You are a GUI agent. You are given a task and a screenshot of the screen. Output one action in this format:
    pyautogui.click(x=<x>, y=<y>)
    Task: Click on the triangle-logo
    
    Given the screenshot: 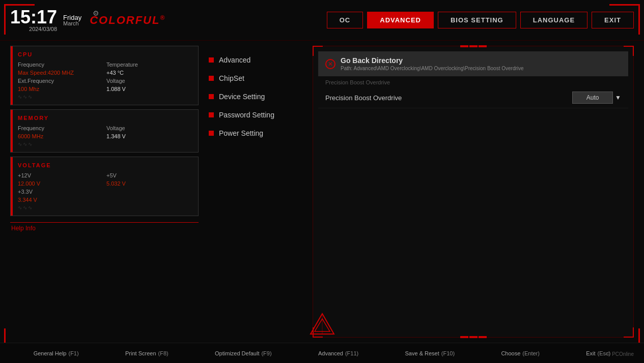 What is the action you would take?
    pyautogui.click(x=322, y=325)
    